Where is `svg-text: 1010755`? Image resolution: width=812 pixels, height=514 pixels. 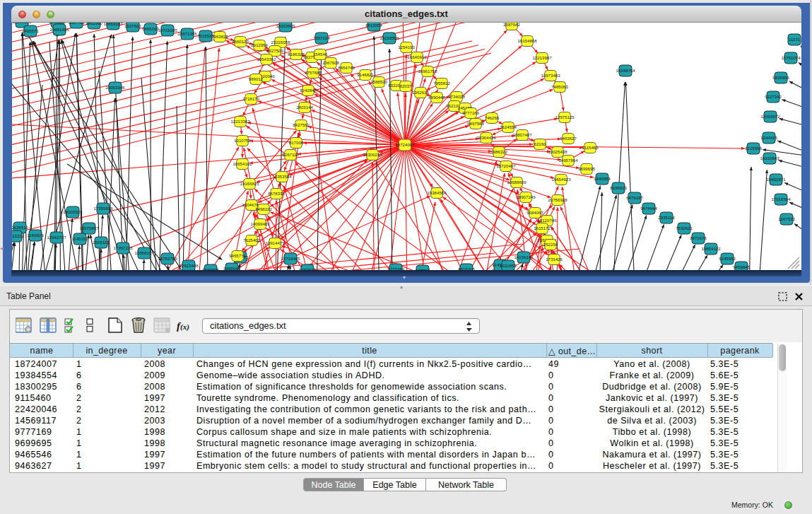
svg-text: 1010755 is located at coordinates (242, 140).